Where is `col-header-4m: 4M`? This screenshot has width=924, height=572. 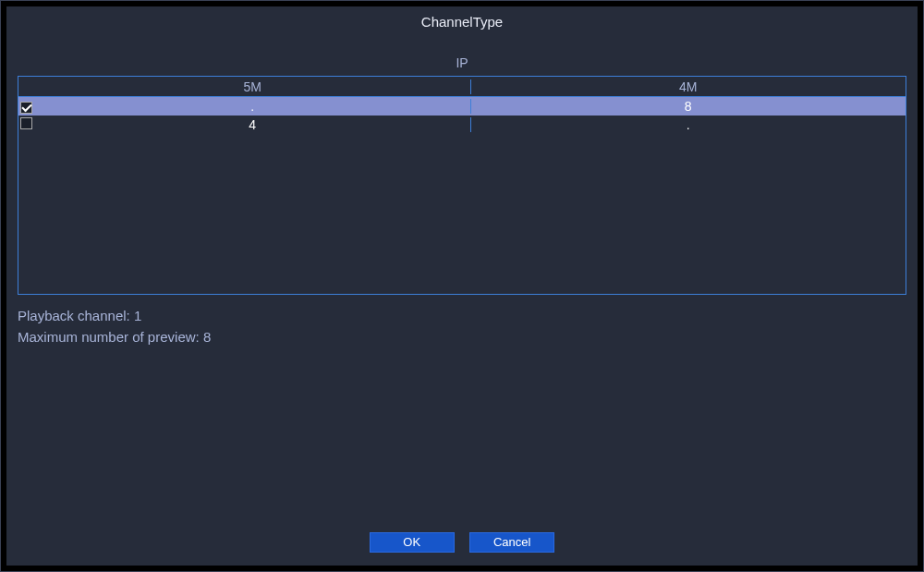
col-header-4m: 4M is located at coordinates (689, 87).